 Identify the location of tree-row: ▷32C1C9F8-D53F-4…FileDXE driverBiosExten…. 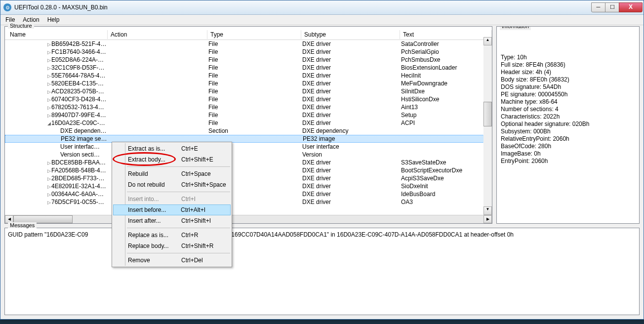
(248, 68).